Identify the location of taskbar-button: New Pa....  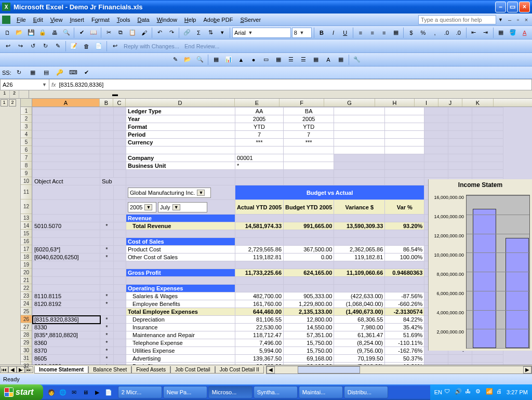
(185, 392).